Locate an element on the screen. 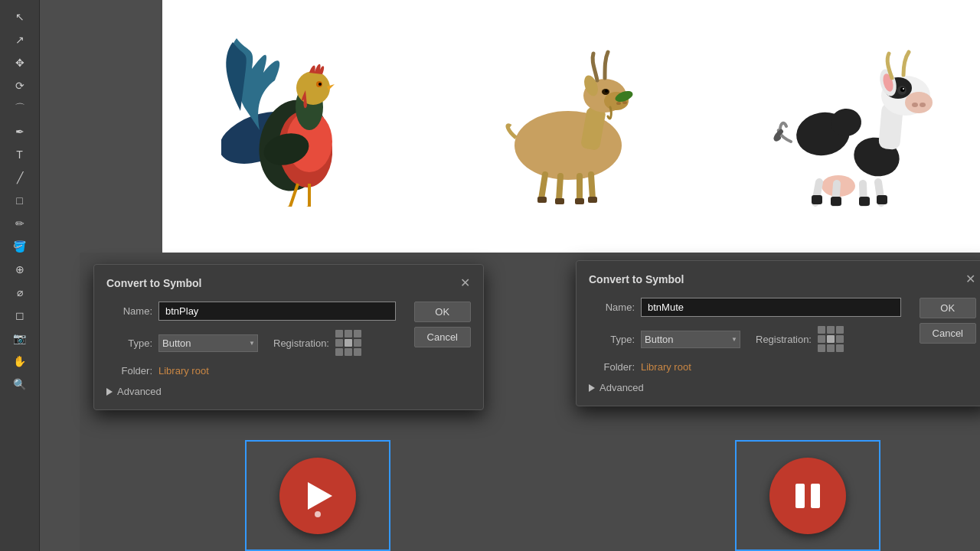  dialog-1-fields: Name: Type: Button Movie Clip Graphic Re… is located at coordinates (251, 349).